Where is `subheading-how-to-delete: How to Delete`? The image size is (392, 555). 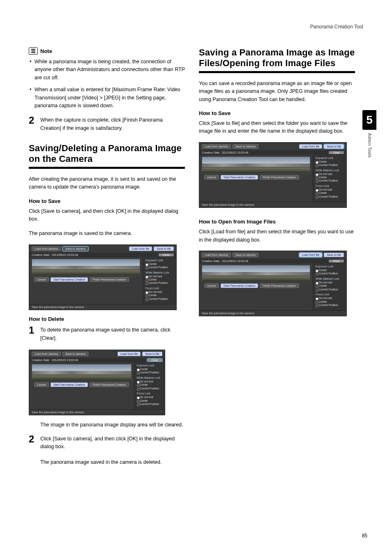
subheading-how-to-delete: How to Delete is located at coordinates (107, 319).